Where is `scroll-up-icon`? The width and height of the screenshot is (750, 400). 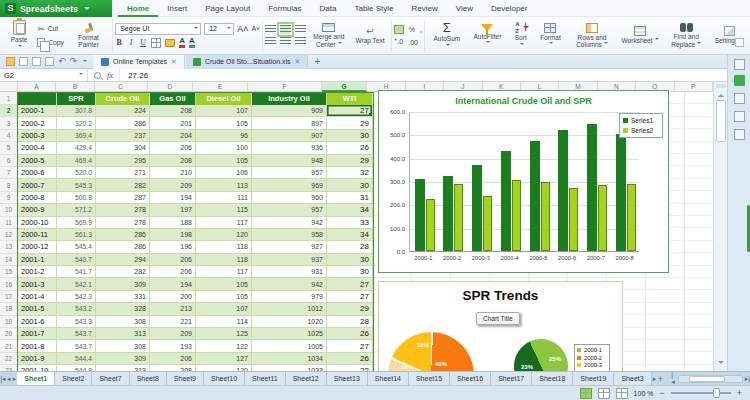
scroll-up-icon is located at coordinates (721, 94).